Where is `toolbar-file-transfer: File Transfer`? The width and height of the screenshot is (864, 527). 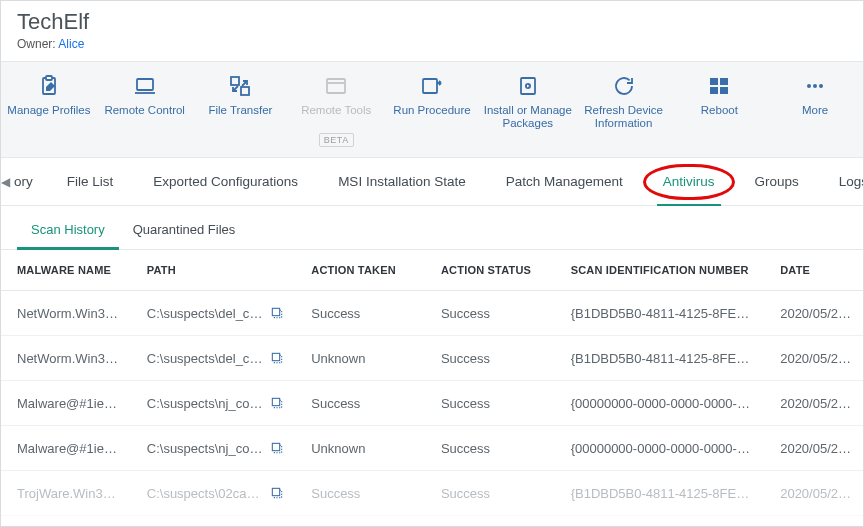 toolbar-file-transfer: File Transfer is located at coordinates (241, 102).